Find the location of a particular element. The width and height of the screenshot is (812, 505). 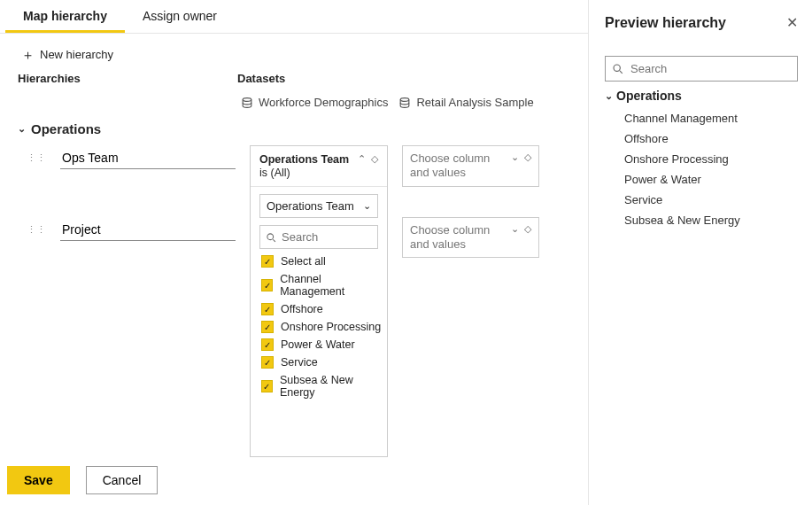

cancel-button: Cancel is located at coordinates (122, 480).